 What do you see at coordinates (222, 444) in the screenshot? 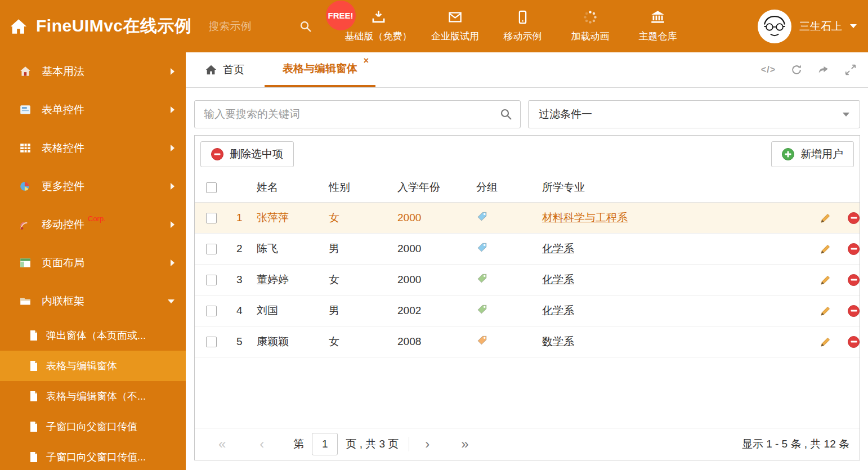
I see `first-page-button: «` at bounding box center [222, 444].